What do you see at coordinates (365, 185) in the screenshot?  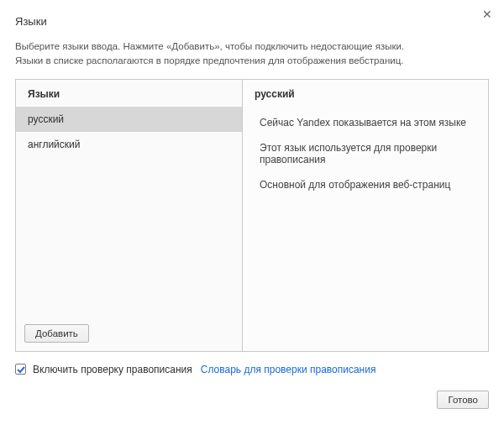 I see `detail-primary-webpage-language: Основной для отображения веб-страниц` at bounding box center [365, 185].